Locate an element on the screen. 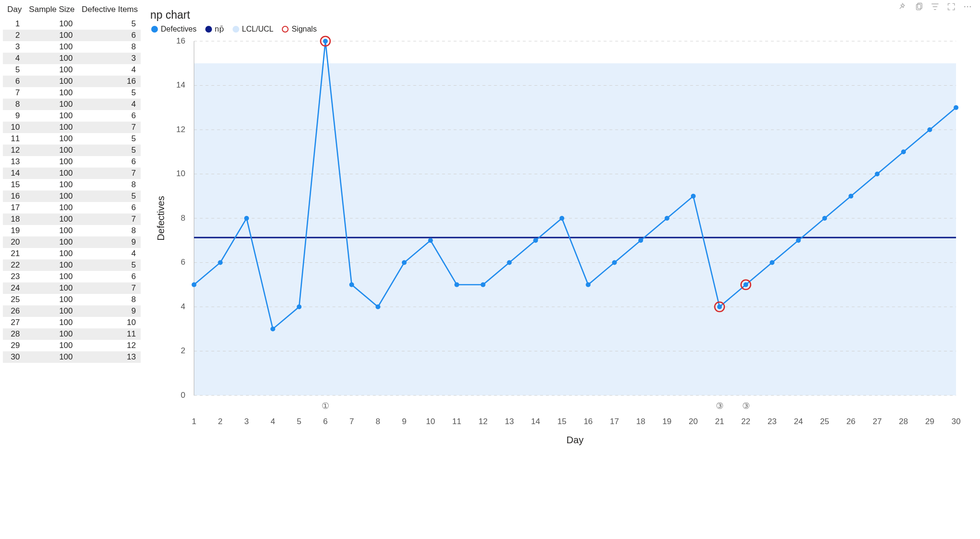 The height and width of the screenshot is (539, 980). table-row: 2910012 is located at coordinates (72, 346).